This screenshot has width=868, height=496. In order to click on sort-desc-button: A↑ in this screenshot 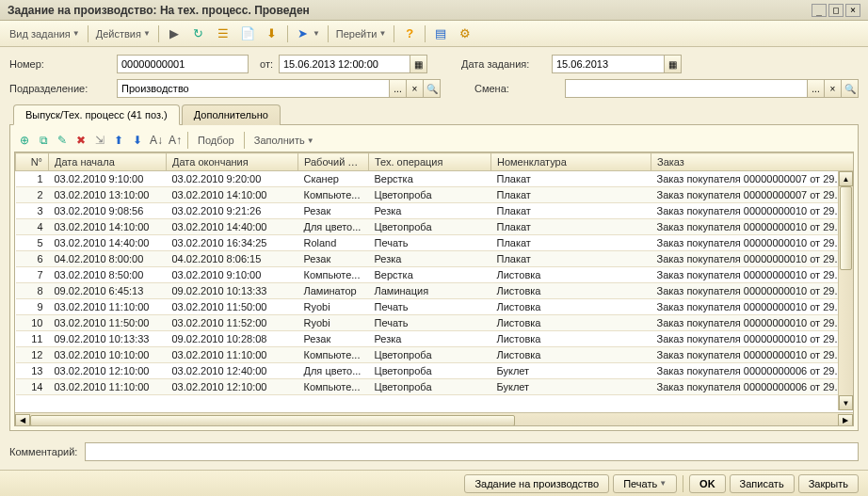, I will do `click(175, 140)`.